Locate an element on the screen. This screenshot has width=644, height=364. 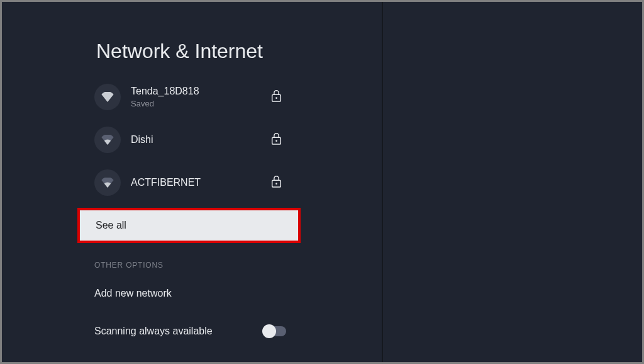
wifi-network-row: Dishi is located at coordinates (203, 140).